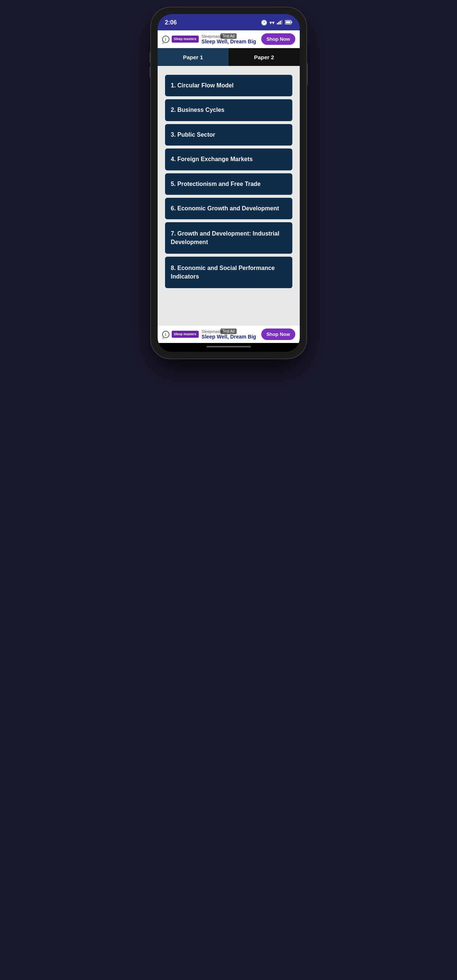  Describe the element at coordinates (229, 22) in the screenshot. I see `status-bar: 2:06 🕐 ▾▾` at that location.